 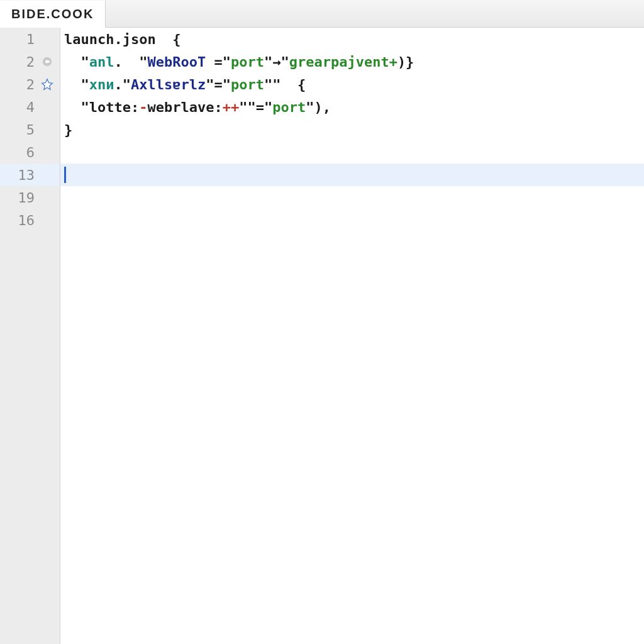 I want to click on code-token: webrlave:, so click(x=185, y=107).